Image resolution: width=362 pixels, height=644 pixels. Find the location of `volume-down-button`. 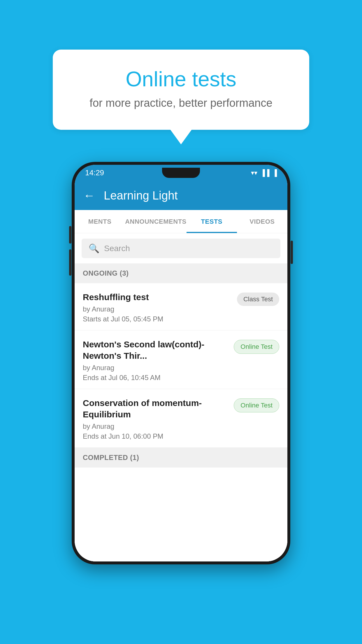

volume-down-button is located at coordinates (70, 262).